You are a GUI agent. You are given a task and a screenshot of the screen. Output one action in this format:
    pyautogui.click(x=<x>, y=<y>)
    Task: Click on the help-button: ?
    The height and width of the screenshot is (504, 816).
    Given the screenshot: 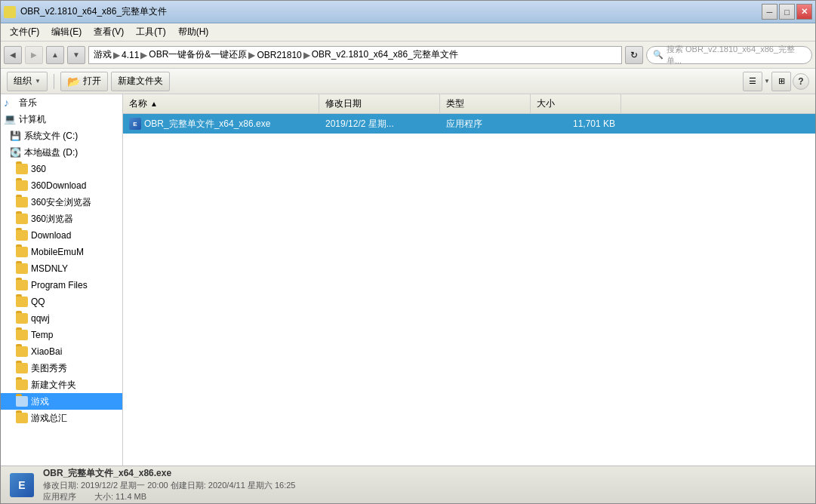 What is the action you would take?
    pyautogui.click(x=801, y=81)
    